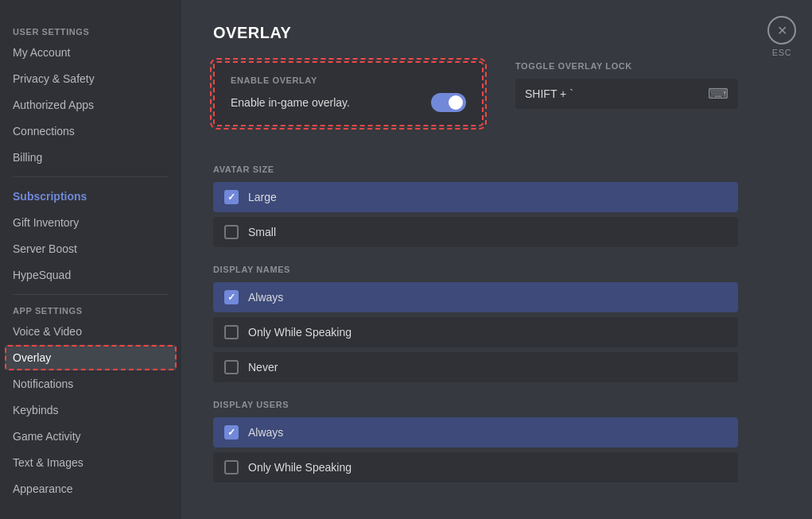  What do you see at coordinates (231, 332) in the screenshot?
I see `display-names-speaking-checkbox` at bounding box center [231, 332].